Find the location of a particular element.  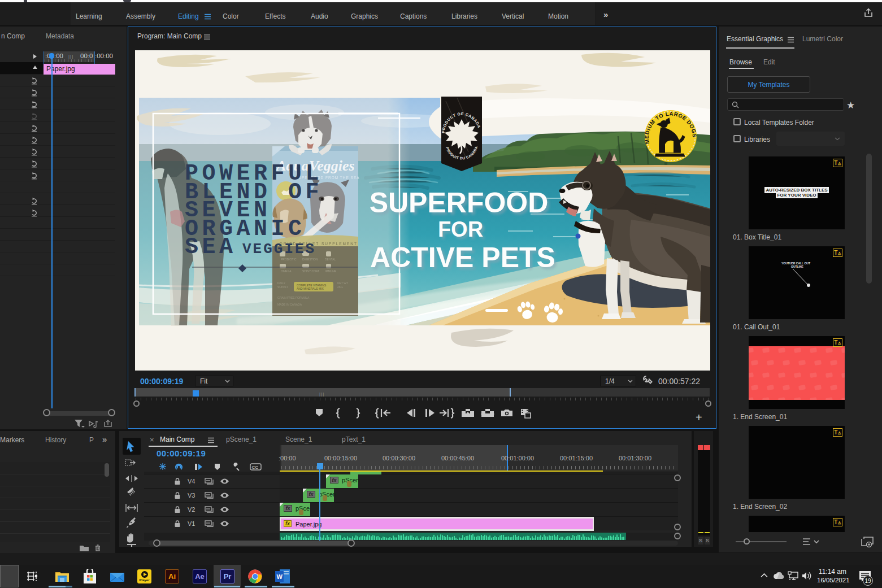

svg-text: MADE IN CANADA is located at coordinates (290, 304).